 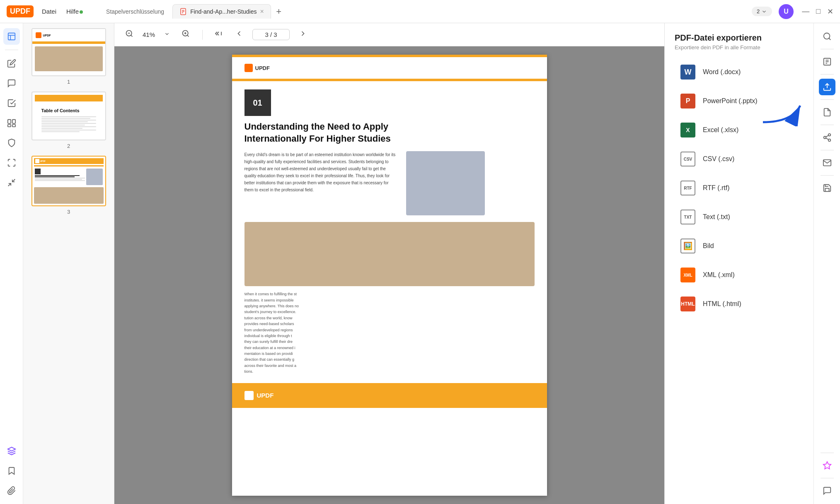 What do you see at coordinates (827, 62) in the screenshot?
I see `ocr-icon` at bounding box center [827, 62].